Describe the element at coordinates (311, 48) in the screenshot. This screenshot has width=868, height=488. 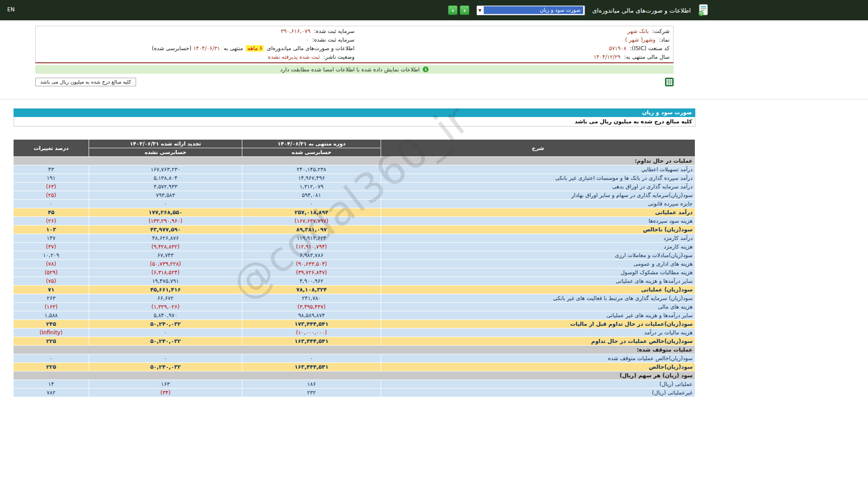
I see `report-prefix: اطلاعات و صورت‌های مالی میاندوره‌ای` at that location.